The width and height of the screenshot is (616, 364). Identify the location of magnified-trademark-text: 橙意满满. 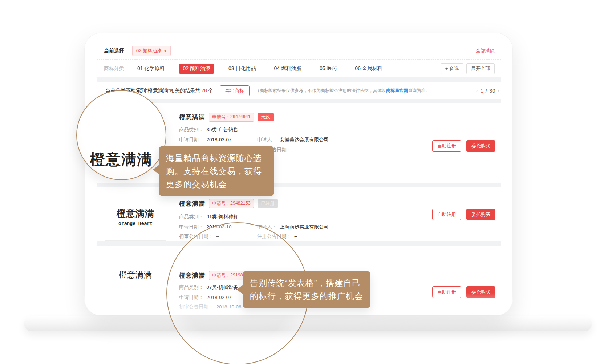
(121, 160).